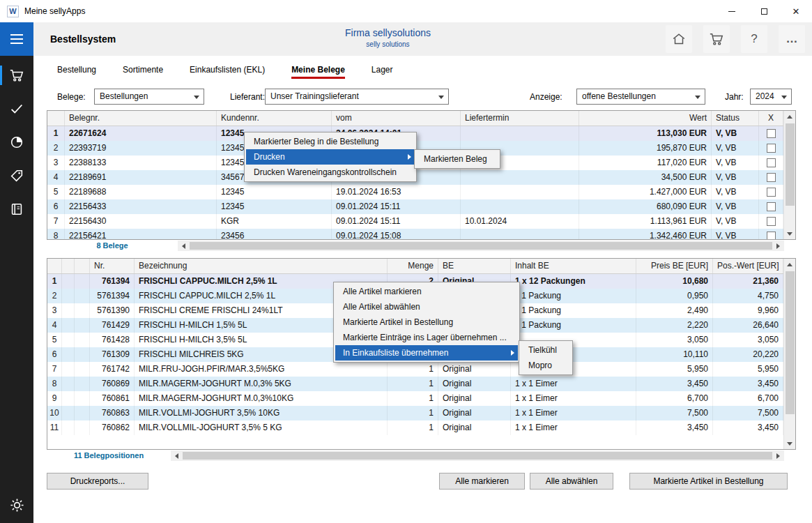 This screenshot has width=812, height=523. What do you see at coordinates (427, 353) in the screenshot?
I see `menu-item-in-einkaufsliste-uebernehmen: In Einkaufsliste übernehmen` at bounding box center [427, 353].